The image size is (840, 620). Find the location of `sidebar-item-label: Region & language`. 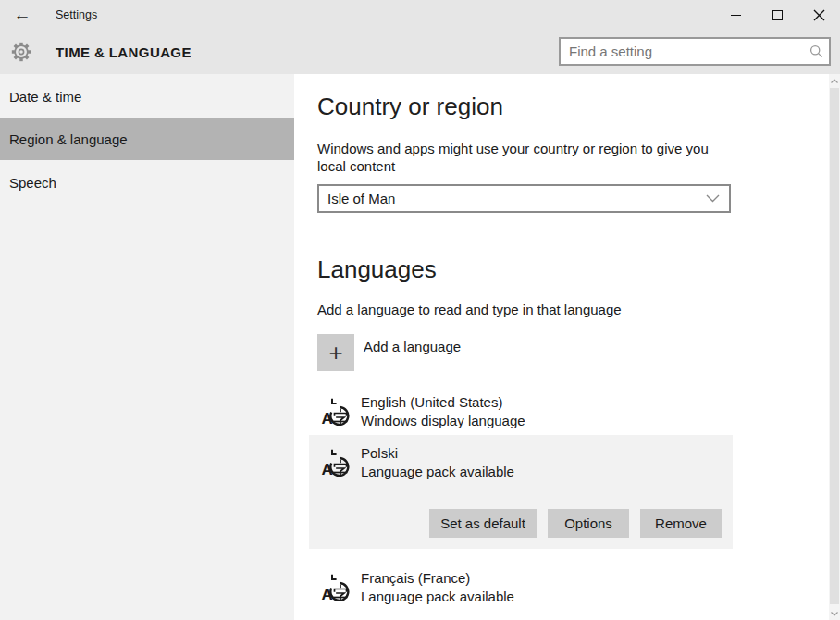

sidebar-item-label: Region & language is located at coordinates (68, 139).